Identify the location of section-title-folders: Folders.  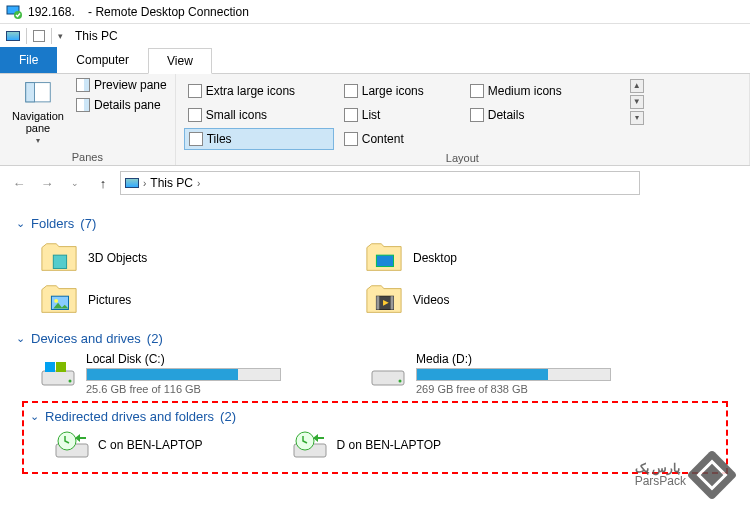
(52, 224).